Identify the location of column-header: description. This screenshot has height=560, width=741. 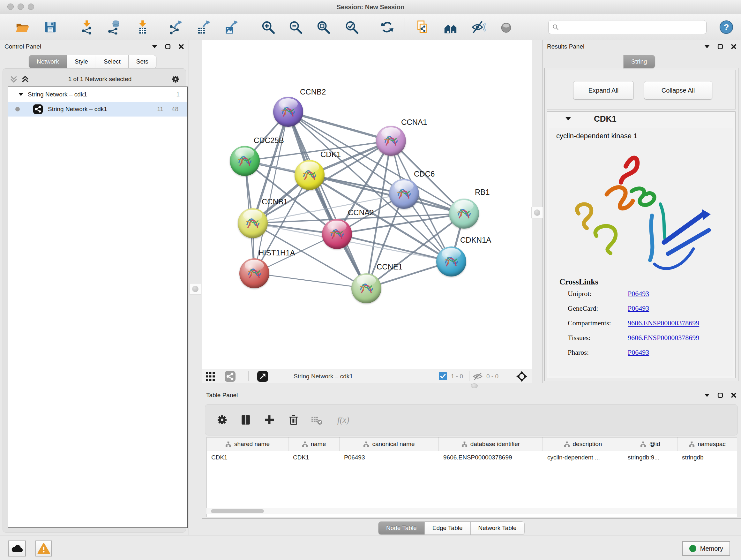
(583, 444).